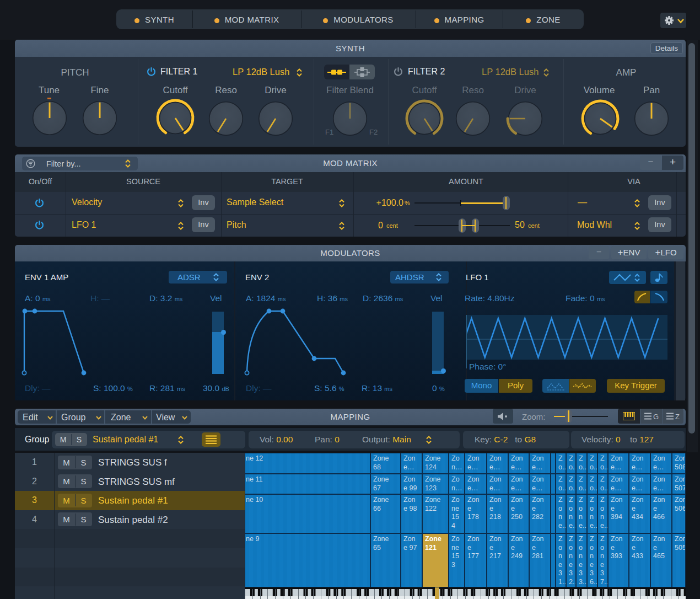 Image resolution: width=700 pixels, height=599 pixels. I want to click on svg-text: G, so click(656, 416).